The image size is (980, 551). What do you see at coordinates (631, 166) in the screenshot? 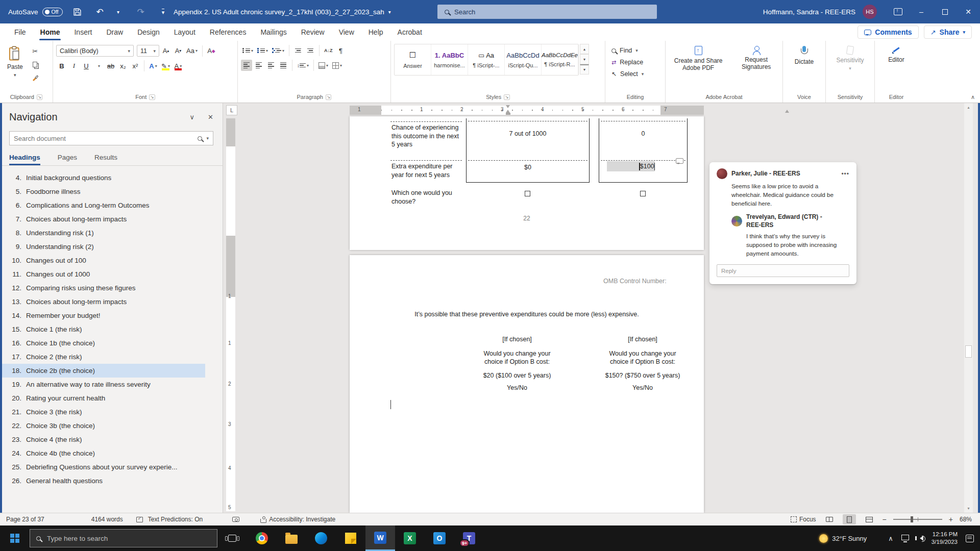
I see `selected-text-highlight: $100` at bounding box center [631, 166].